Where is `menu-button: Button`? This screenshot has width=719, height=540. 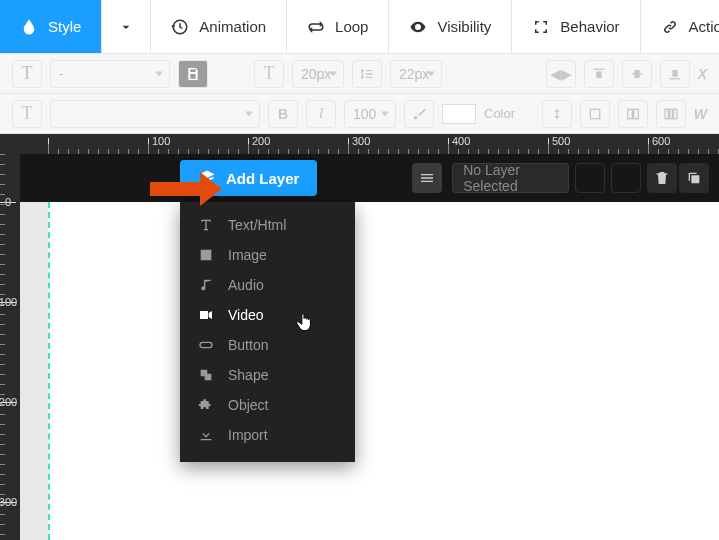
menu-button: Button is located at coordinates (268, 345).